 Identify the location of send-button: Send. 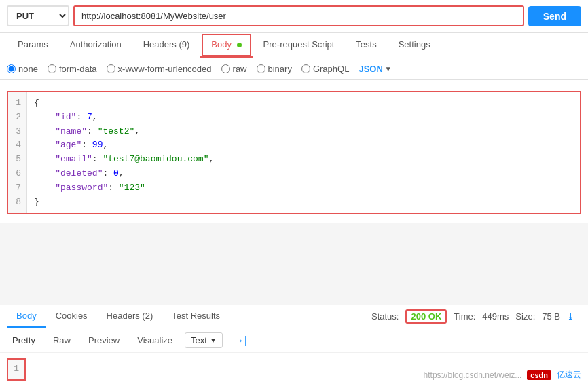
(555, 16).